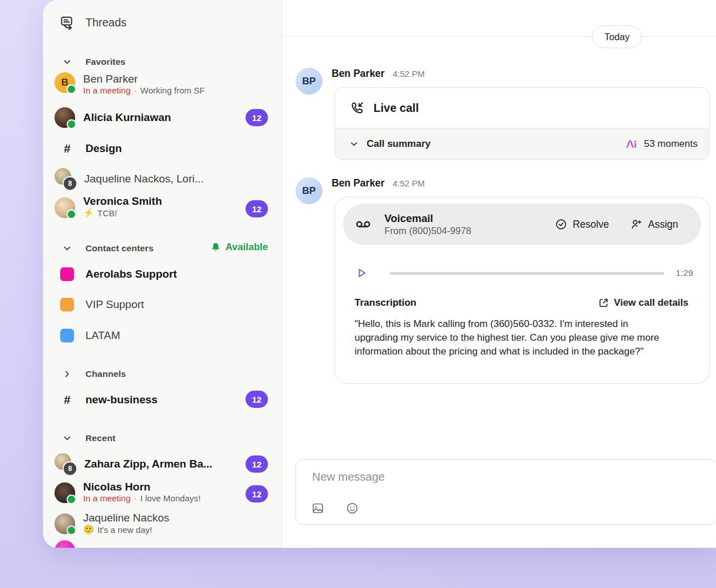 Image resolution: width=716 pixels, height=588 pixels. What do you see at coordinates (352, 508) in the screenshot?
I see `emoji-button` at bounding box center [352, 508].